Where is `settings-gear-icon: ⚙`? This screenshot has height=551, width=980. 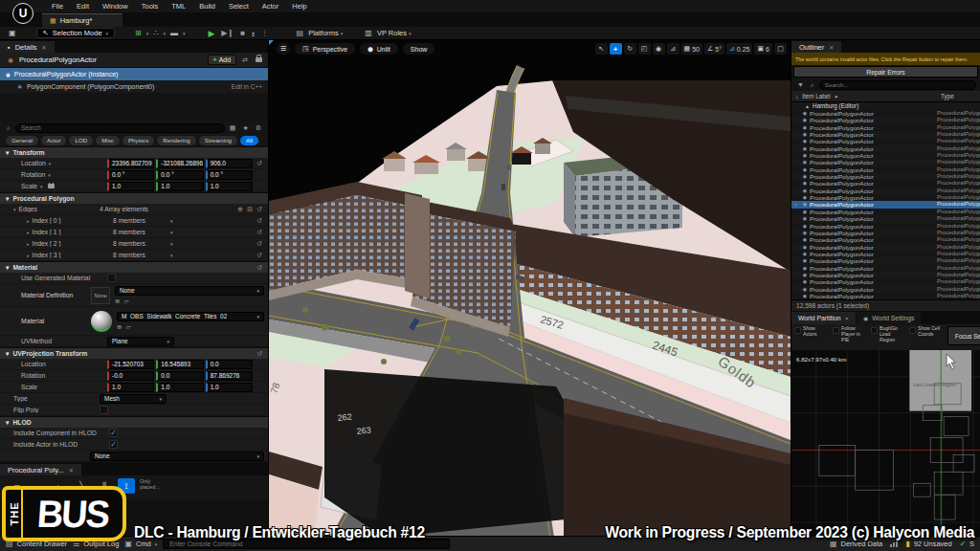
settings-gear-icon: ⚙ is located at coordinates (258, 128).